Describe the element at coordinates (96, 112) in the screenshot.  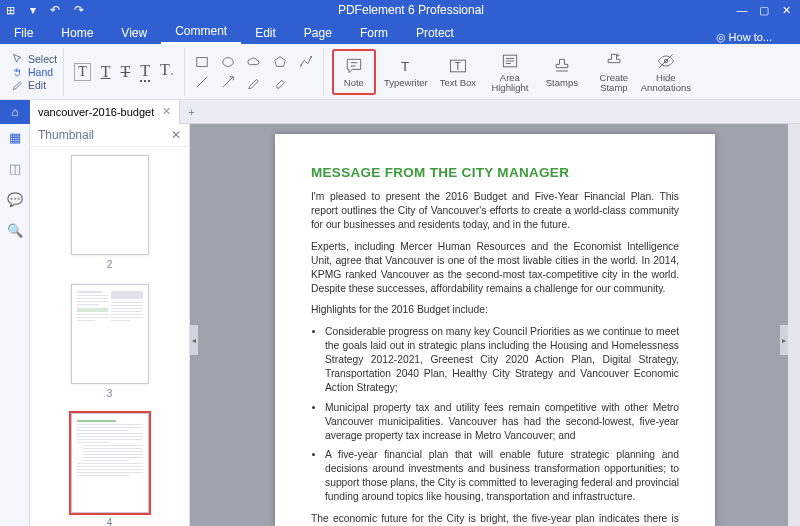
I see `document-tab-label: vancouver-2016-budget` at that location.